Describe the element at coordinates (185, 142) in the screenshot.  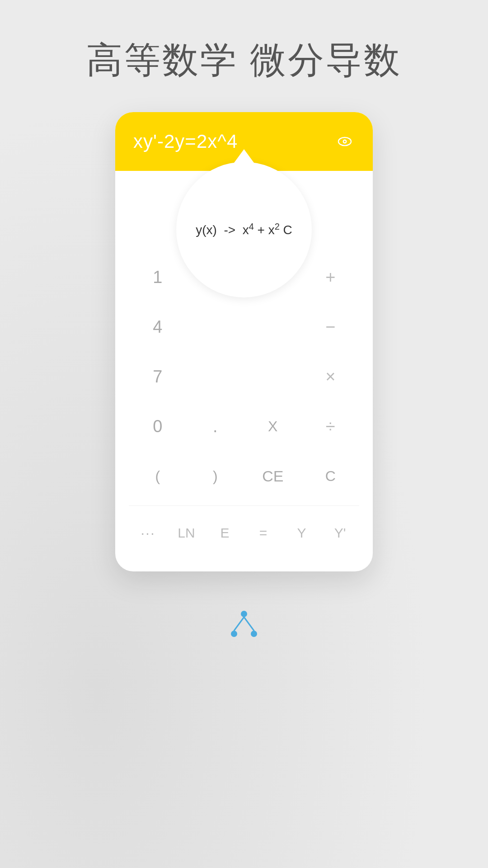
I see `expression-display: xy'-2y=2x^4` at that location.